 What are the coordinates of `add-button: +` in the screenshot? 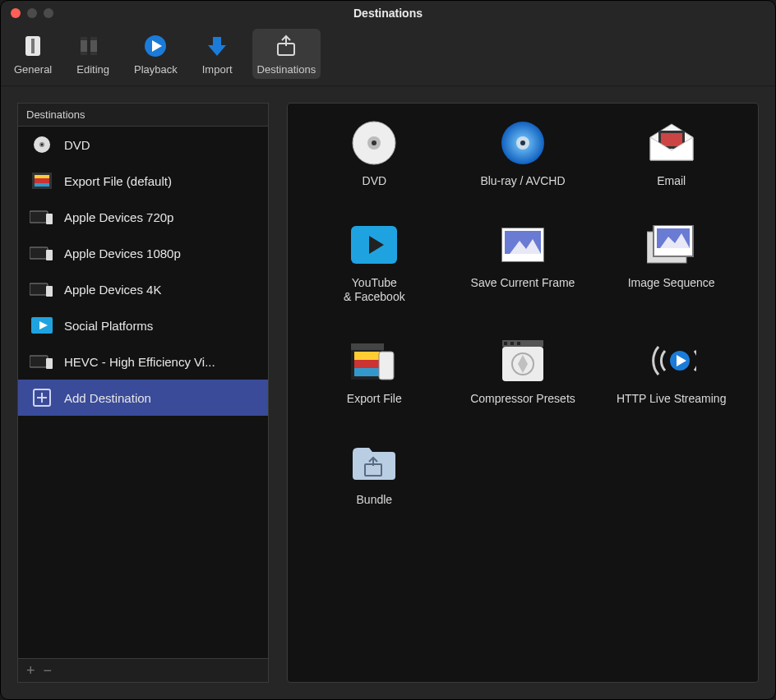 It's located at (31, 670).